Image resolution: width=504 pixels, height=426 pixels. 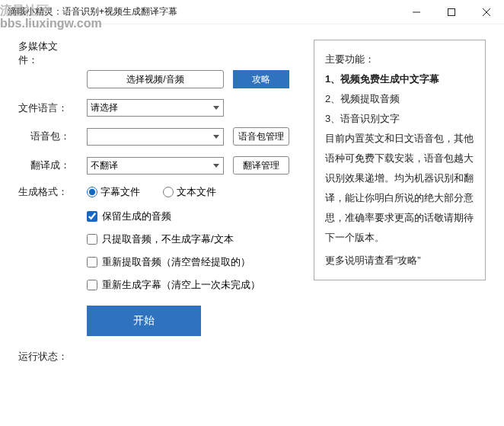 I want to click on window-controls, so click(x=451, y=12).